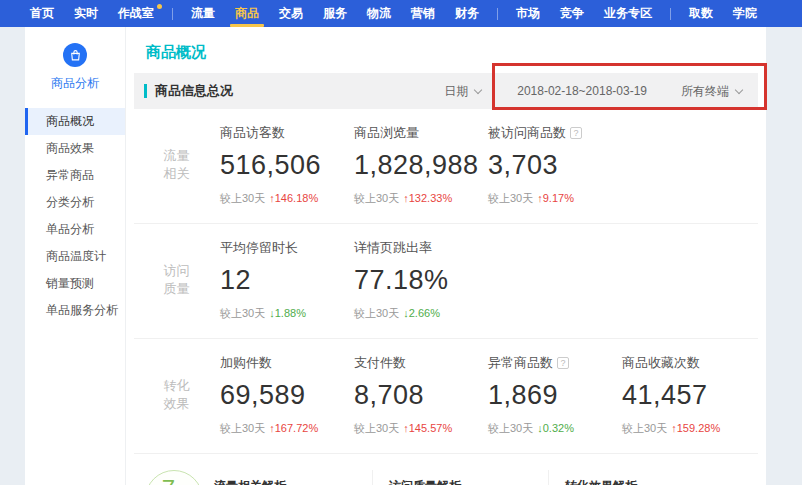  What do you see at coordinates (401, 14) in the screenshot?
I see `top-nav: 首页 实时 作战室 流量 商品 交易 服务 物流 营销 财务 市场 竞争 业务专…` at bounding box center [401, 14].